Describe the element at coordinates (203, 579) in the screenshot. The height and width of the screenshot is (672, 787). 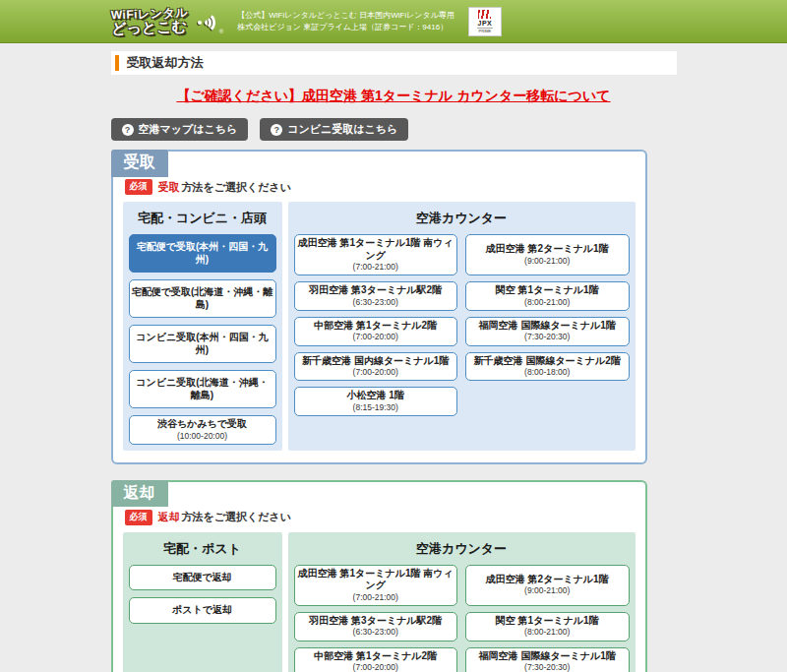
I see `return-option-courier: 宅配便で返却` at that location.